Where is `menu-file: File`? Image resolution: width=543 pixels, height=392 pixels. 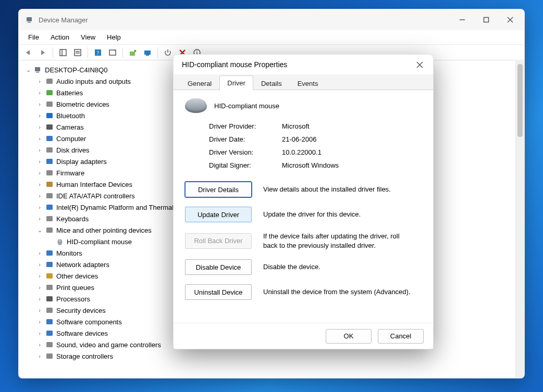 menu-file: File is located at coordinates (33, 37).